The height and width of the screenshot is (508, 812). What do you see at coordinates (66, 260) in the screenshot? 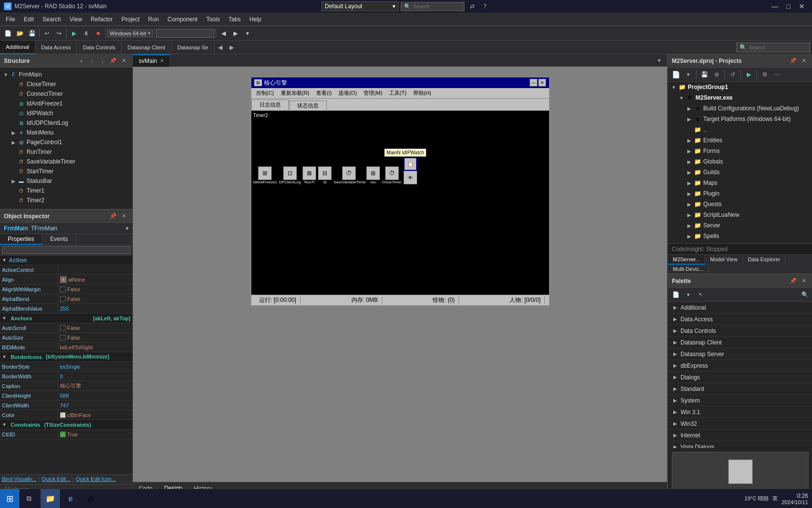
I see `prop-section-action: ▼ Action` at bounding box center [66, 260].